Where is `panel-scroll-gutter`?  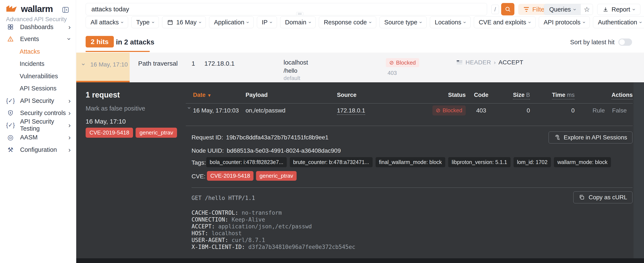
panel-scroll-gutter is located at coordinates (639, 170).